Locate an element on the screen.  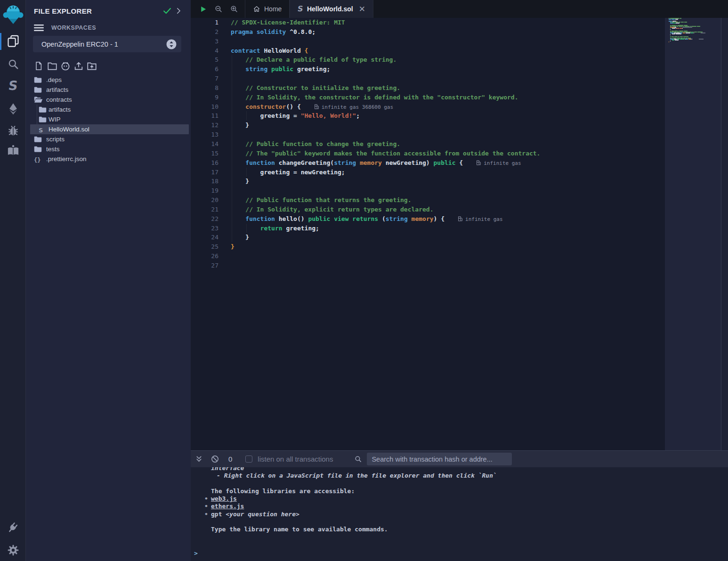
line-number: 9 is located at coordinates (211, 98).